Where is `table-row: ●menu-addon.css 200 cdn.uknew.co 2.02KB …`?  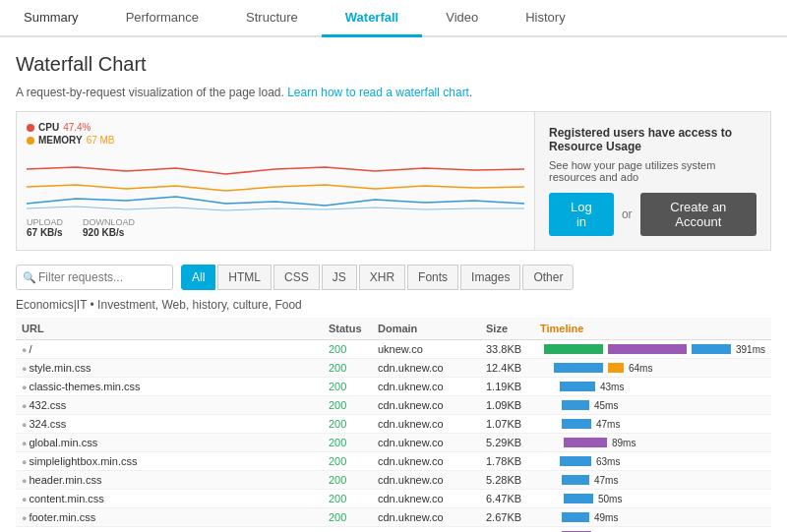
table-row: ●menu-addon.css 200 cdn.uknew.co 2.02KB … is located at coordinates (394, 530).